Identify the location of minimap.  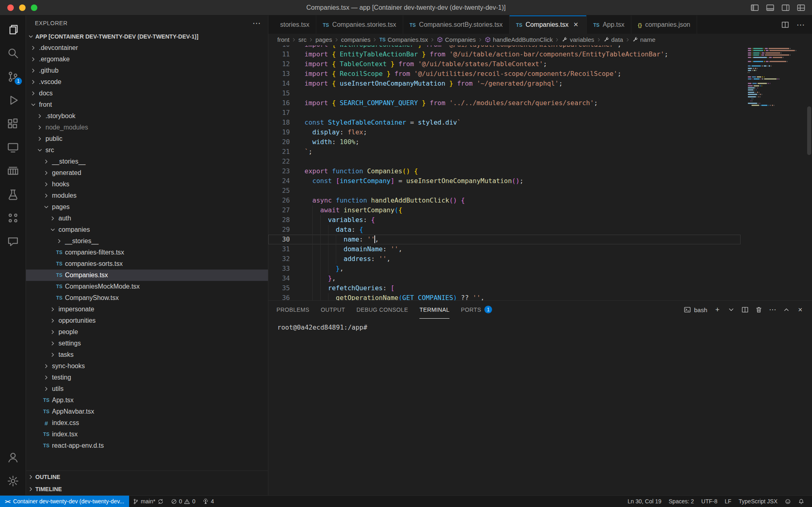
(775, 173).